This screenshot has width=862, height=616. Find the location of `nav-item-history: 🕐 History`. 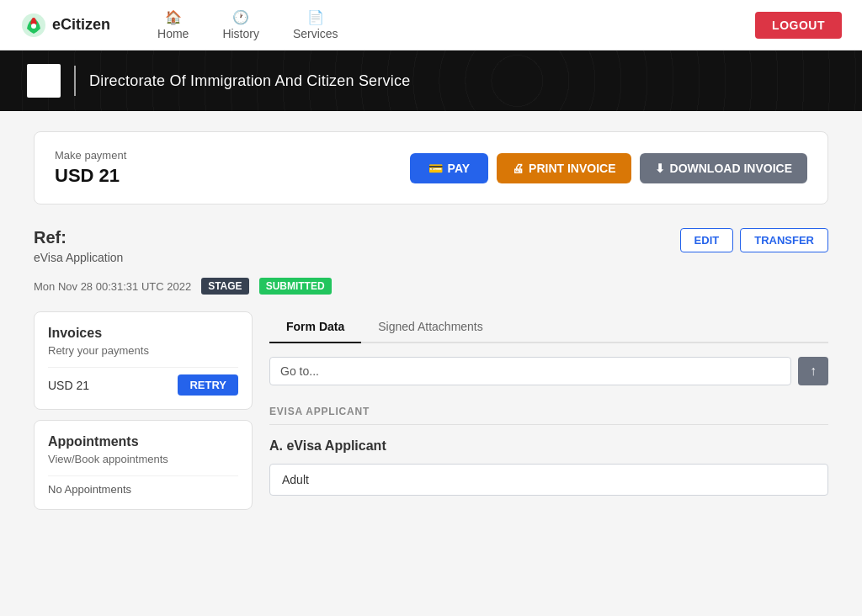

nav-item-history: 🕐 History is located at coordinates (241, 25).